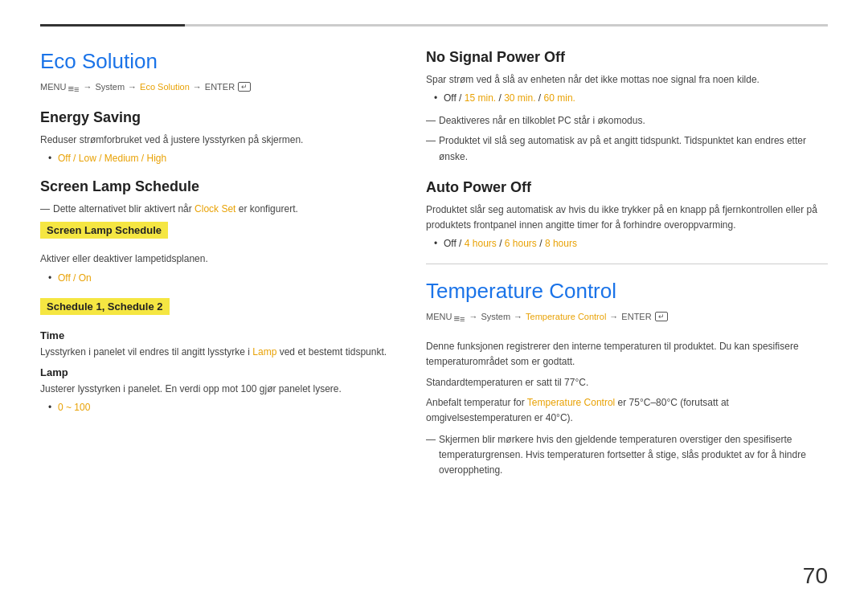 This screenshot has width=868, height=613. Describe the element at coordinates (561, 243) in the screenshot. I see `auto-power-h3: 8 hours` at that location.